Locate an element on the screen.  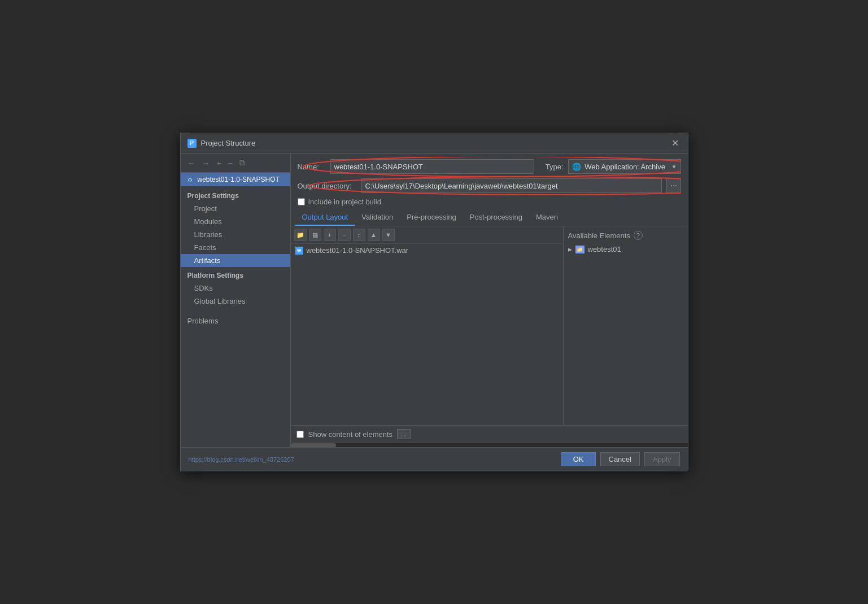
sidebar-project-label: Project is located at coordinates (206, 209).